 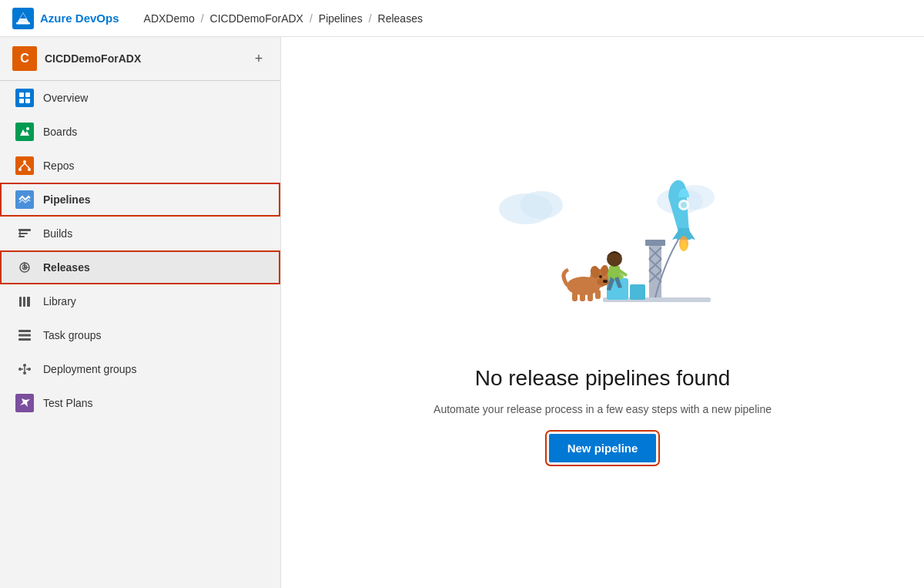 I want to click on breadcrumb-releases: Releases, so click(x=400, y=18).